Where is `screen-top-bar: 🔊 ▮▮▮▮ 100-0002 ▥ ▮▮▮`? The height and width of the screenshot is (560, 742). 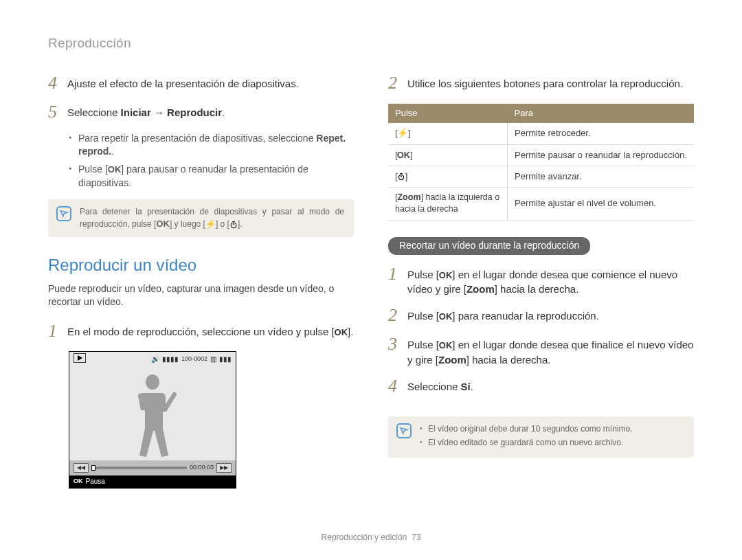
screen-top-bar: 🔊 ▮▮▮▮ 100-0002 ▥ ▮▮▮ is located at coordinates (153, 359).